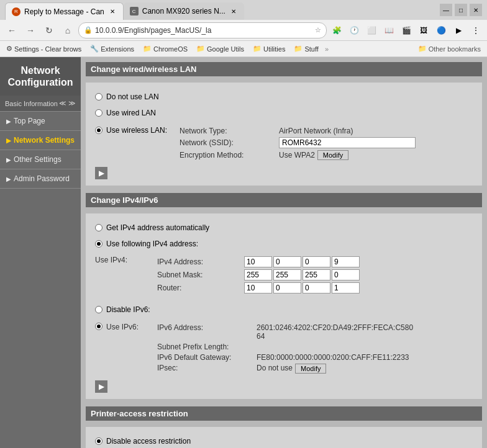  I want to click on wireless-details: Network Type: AirPort Network (Infra) Ne…, so click(291, 143).